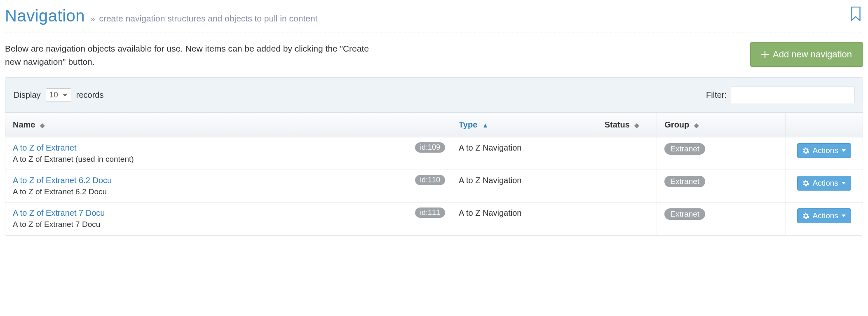 Image resolution: width=868 pixels, height=316 pixels. What do you see at coordinates (59, 95) in the screenshot?
I see `display-count-select: 10` at bounding box center [59, 95].